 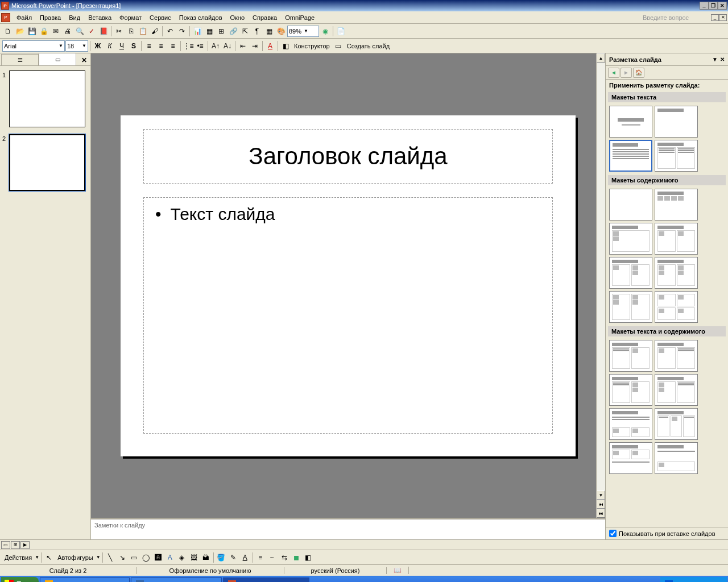 What do you see at coordinates (104, 31) in the screenshot?
I see `research-icon: 📕` at bounding box center [104, 31].